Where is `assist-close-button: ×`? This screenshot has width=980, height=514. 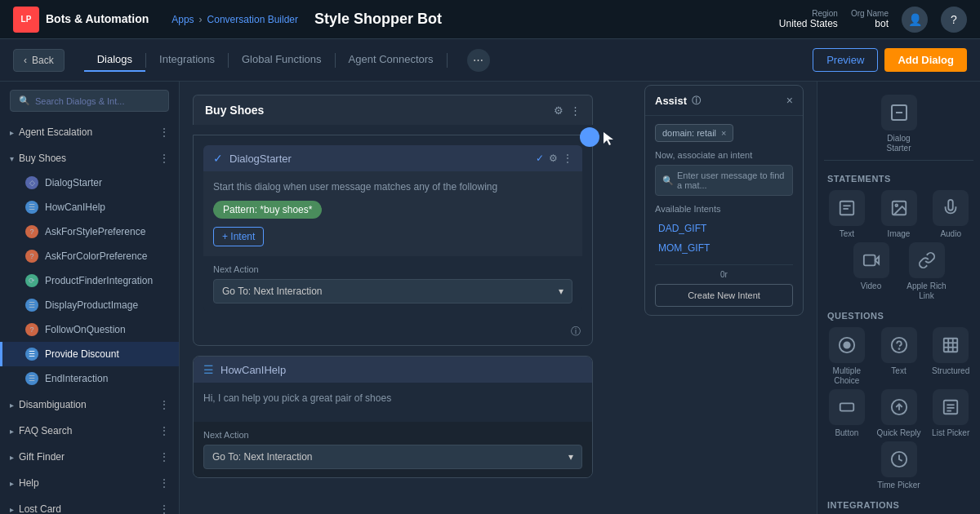
assist-close-button: × is located at coordinates (790, 100).